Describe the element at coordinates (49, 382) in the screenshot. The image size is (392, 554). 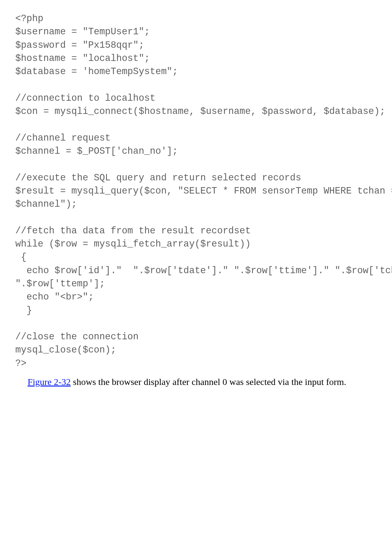
I see `figure-link: Figure 2-32` at that location.